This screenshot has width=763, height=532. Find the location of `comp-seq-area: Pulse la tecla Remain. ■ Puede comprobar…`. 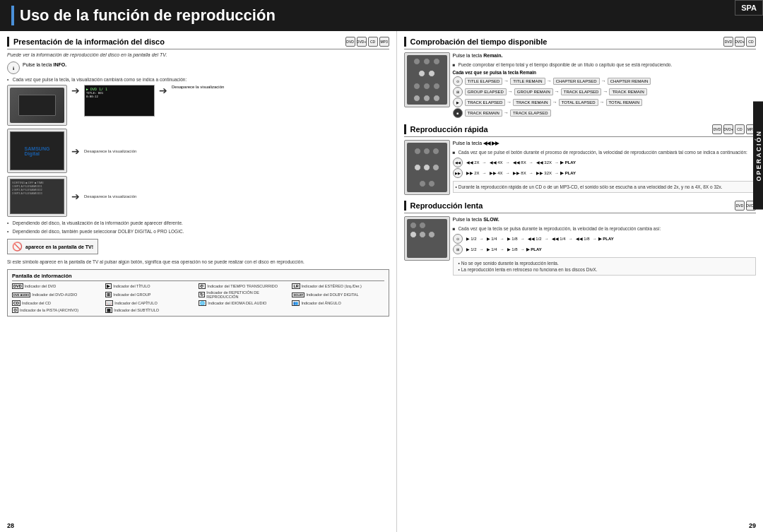

comp-seq-area: Pulse la tecla Remain. ■ Puede comprobar… is located at coordinates (605, 85).